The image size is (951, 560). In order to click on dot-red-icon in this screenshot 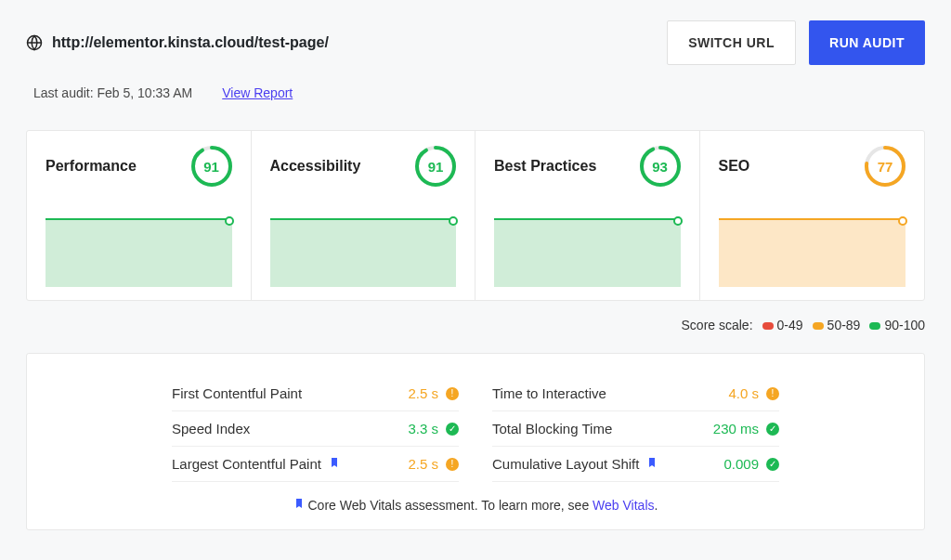, I will do `click(768, 326)`.